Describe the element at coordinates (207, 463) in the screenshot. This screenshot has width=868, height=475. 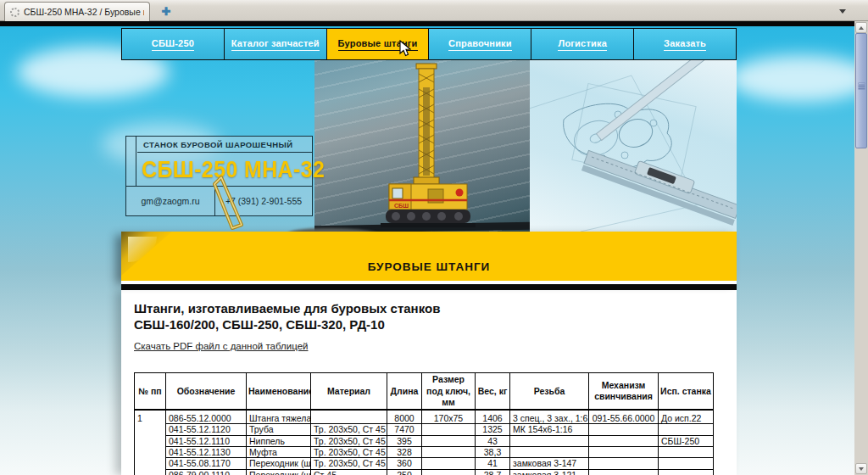
I see `table-cell: 041-55.08.1170` at that location.